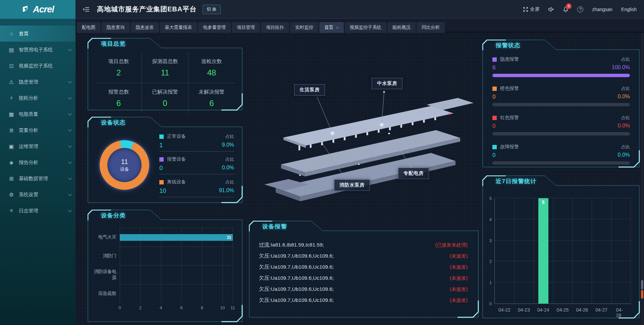 This screenshot has height=325, width=644. I want to click on panel-title: 设备分类, so click(113, 216).